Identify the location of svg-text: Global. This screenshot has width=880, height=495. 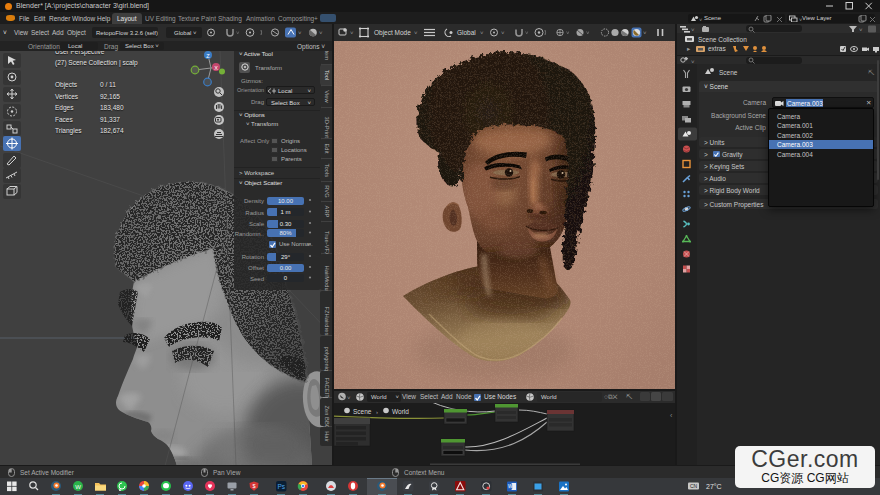
(466, 32).